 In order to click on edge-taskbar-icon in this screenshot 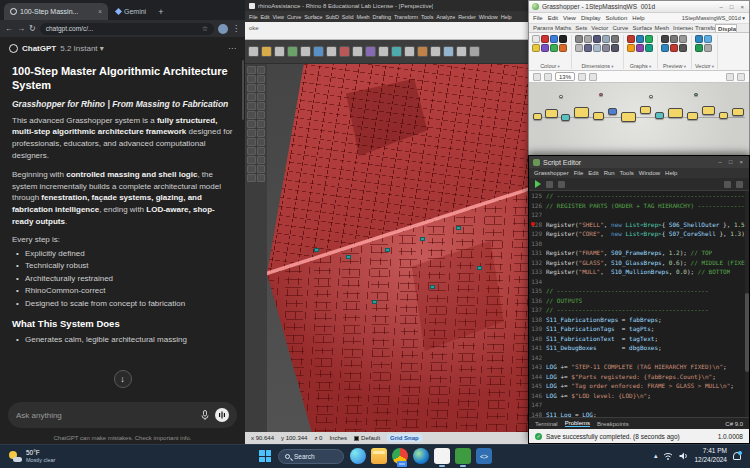, I will do `click(421, 456)`.